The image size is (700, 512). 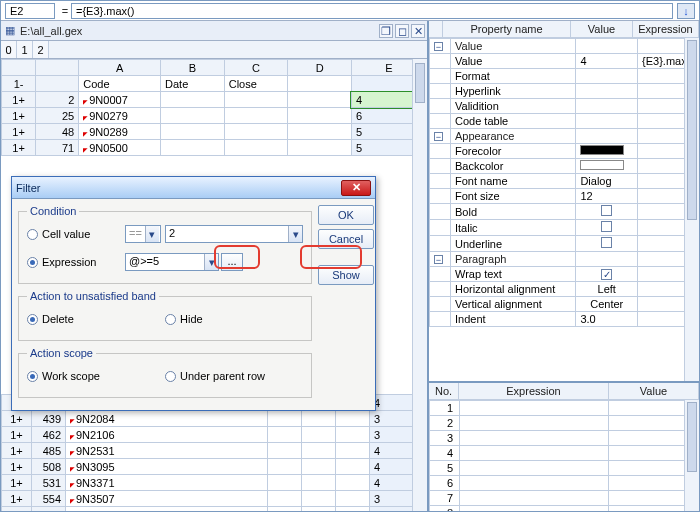 What do you see at coordinates (602, 165) in the screenshot?
I see `backcolor-swatch` at bounding box center [602, 165].